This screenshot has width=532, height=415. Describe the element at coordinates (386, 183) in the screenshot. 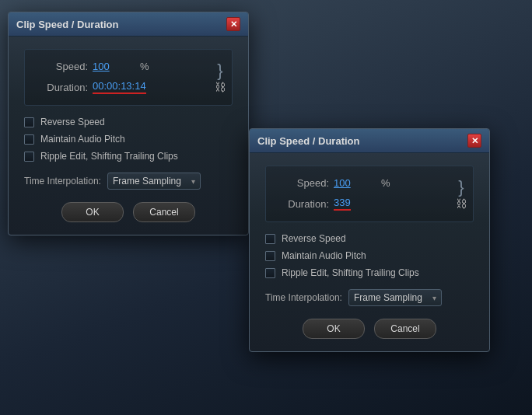

I see `speed-unit-2: %` at that location.